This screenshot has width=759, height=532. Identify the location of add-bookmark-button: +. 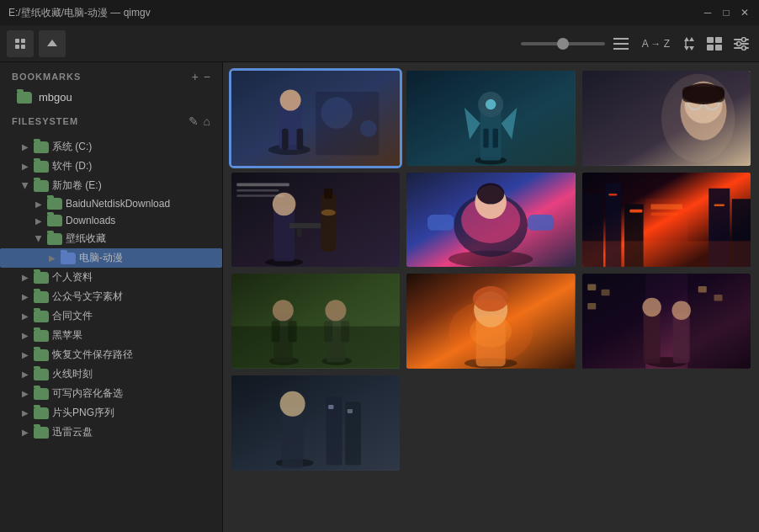
(195, 77).